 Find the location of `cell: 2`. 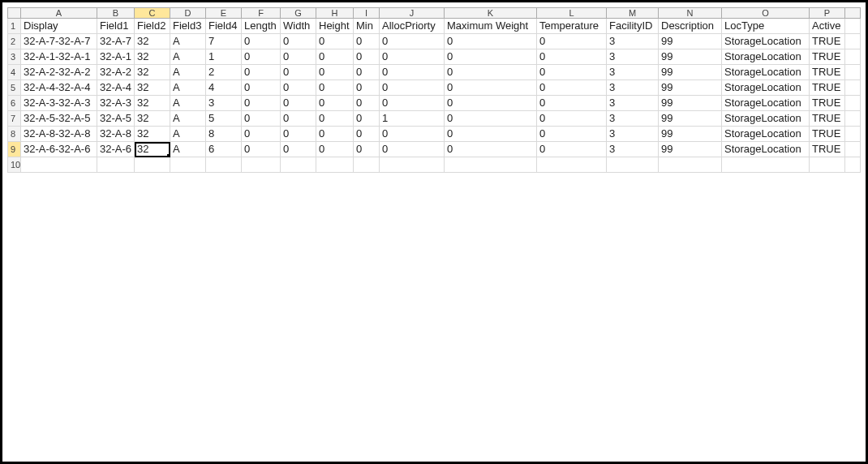

cell: 2 is located at coordinates (224, 73).